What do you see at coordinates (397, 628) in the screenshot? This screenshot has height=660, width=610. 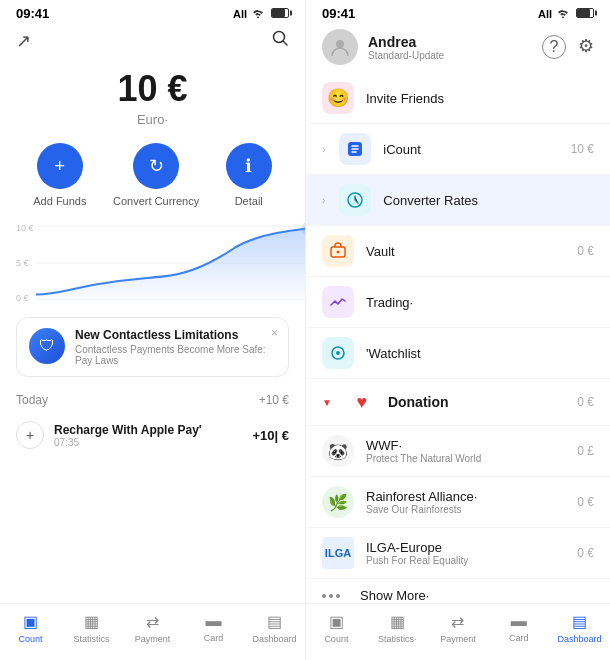 I see `nav-statistics-right: ▦ Statistics·` at bounding box center [397, 628].